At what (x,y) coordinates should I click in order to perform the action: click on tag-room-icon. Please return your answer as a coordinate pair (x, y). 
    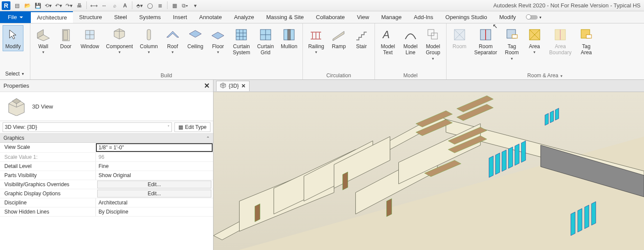
    Looking at the image, I should click on (512, 35).